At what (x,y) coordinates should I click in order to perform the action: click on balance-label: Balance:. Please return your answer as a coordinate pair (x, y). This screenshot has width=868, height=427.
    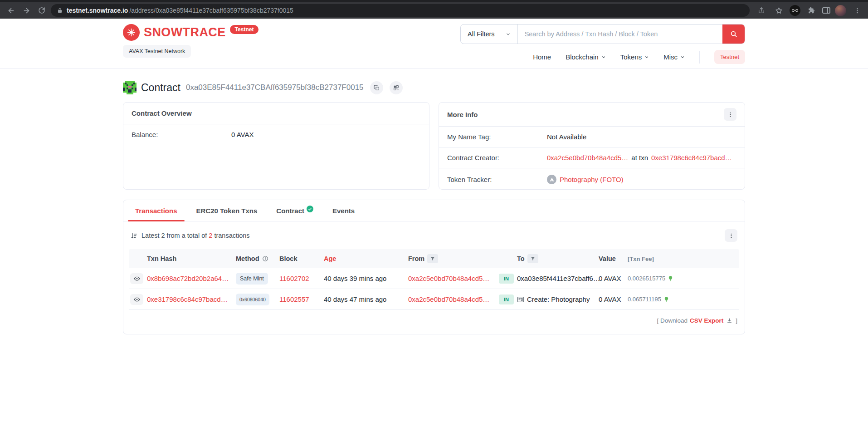
    Looking at the image, I should click on (181, 134).